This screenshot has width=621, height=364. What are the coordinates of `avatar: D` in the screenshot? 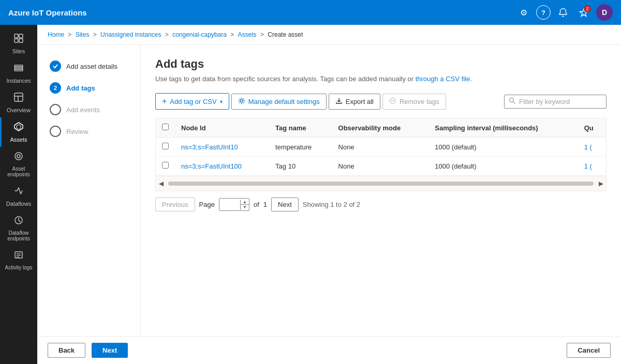 It's located at (604, 12).